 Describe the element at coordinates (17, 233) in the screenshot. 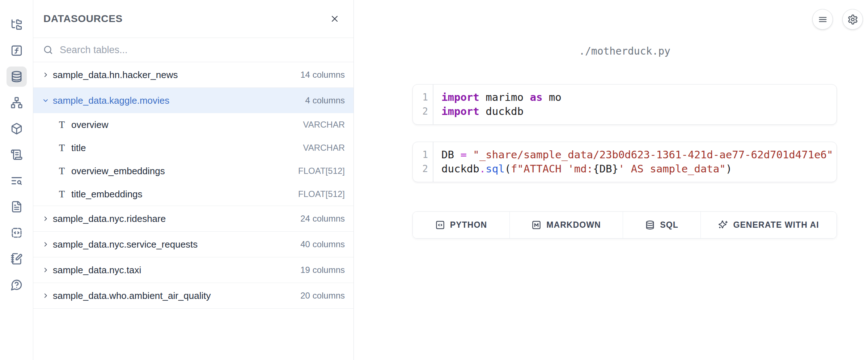

I see `snippets-icon` at that location.